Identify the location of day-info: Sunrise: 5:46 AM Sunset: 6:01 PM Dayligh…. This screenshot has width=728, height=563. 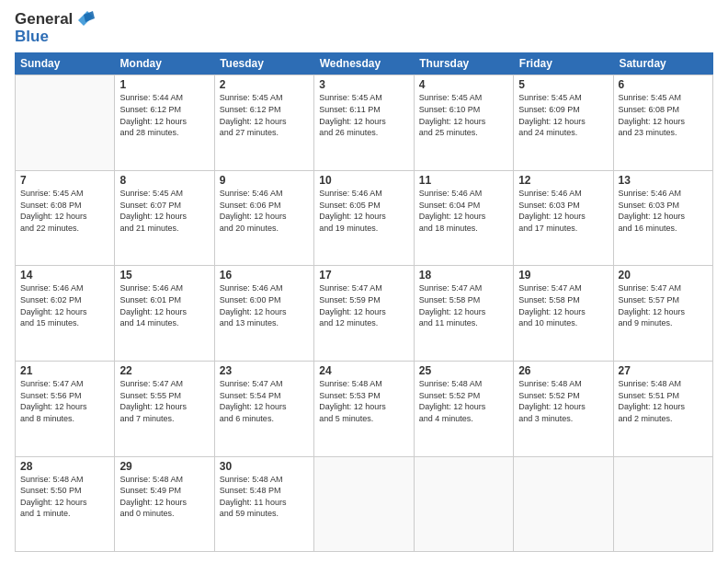
(164, 305).